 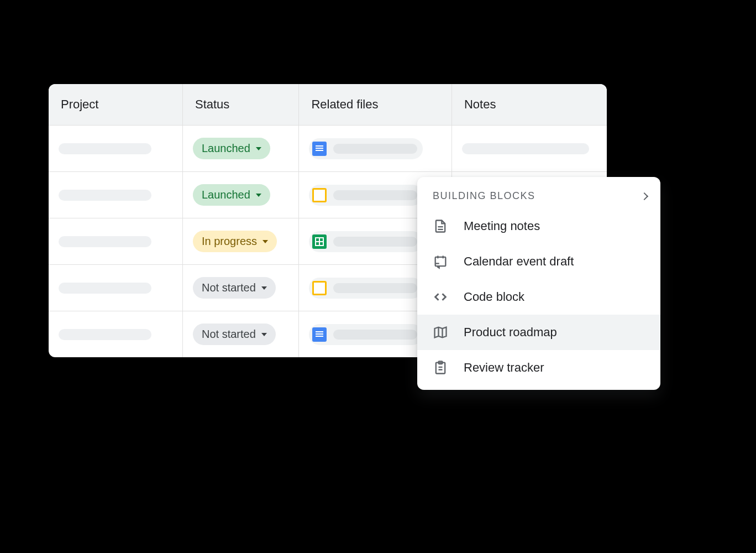 I want to click on menu-item-meeting-notes: Meeting notes, so click(x=539, y=226).